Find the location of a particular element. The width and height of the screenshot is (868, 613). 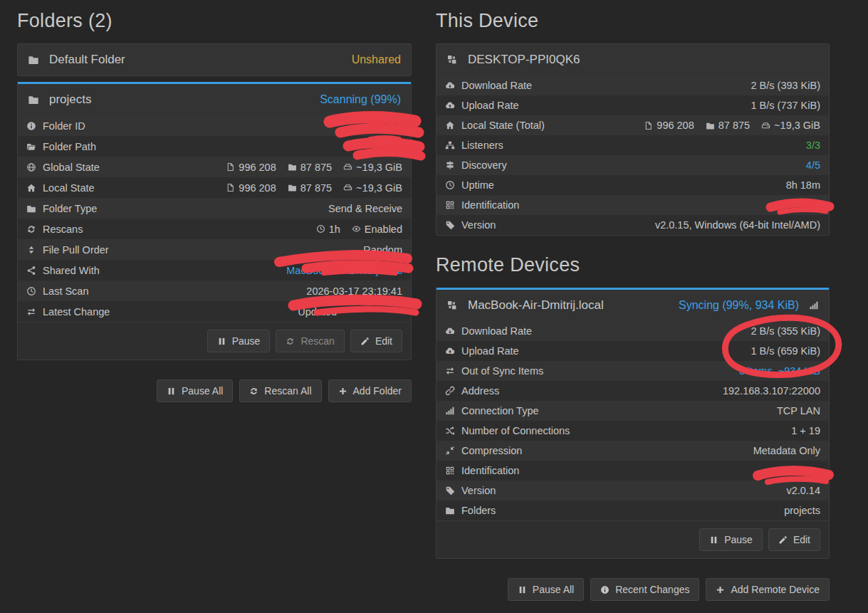

remote-device-footer: Pause Edit is located at coordinates (632, 540).